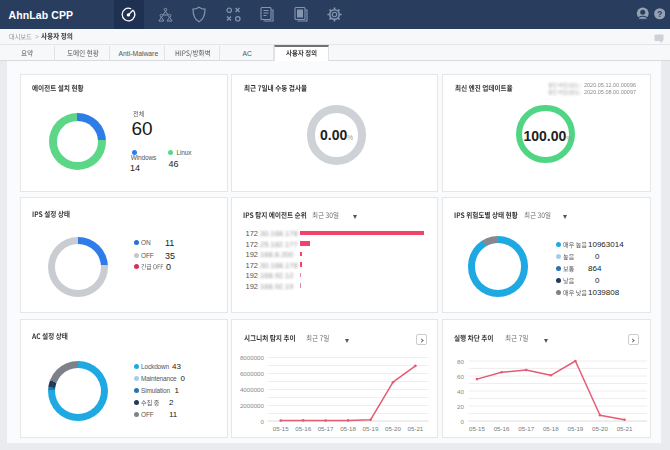 Image resolution: width=670 pixels, height=450 pixels. Describe the element at coordinates (252, 406) in the screenshot. I see `svg-text: 2000000` at that location.